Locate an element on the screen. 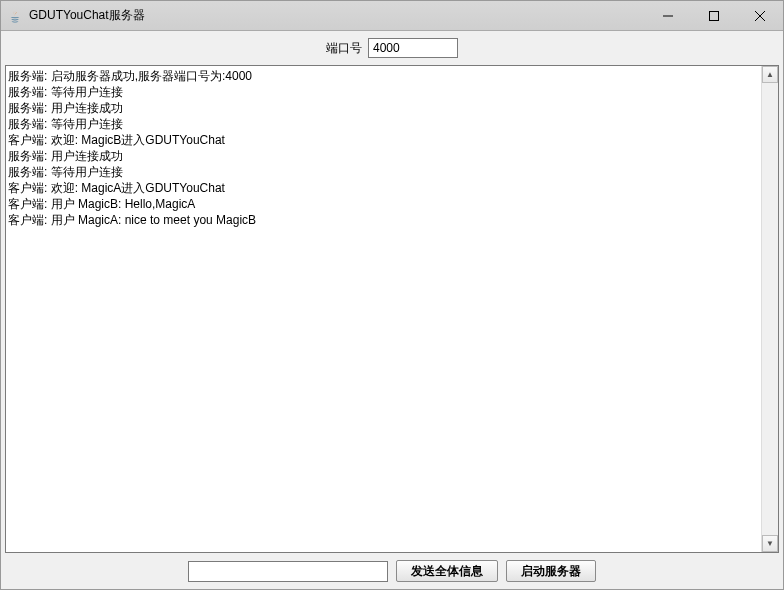  port-input is located at coordinates (413, 48).